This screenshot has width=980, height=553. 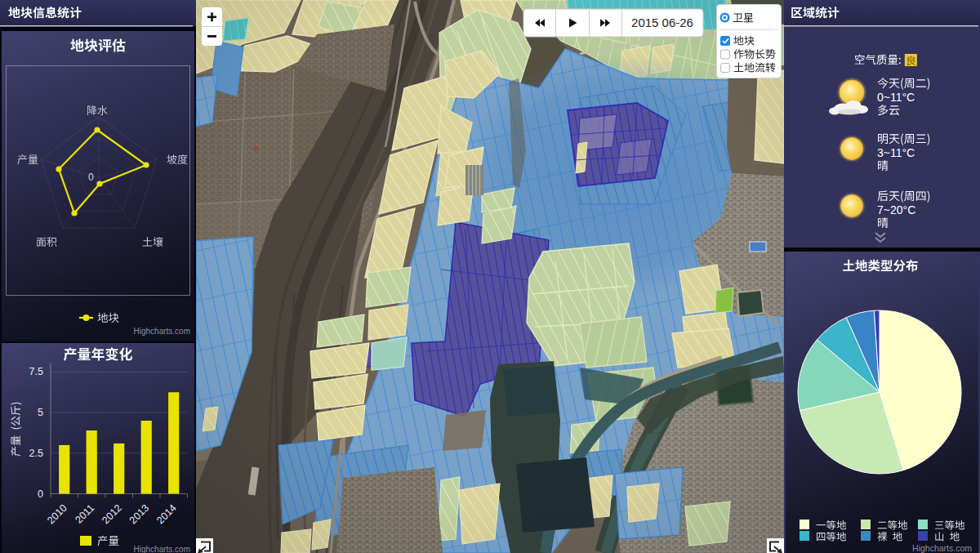 What do you see at coordinates (36, 453) in the screenshot?
I see `svg-text: 2.5` at bounding box center [36, 453].